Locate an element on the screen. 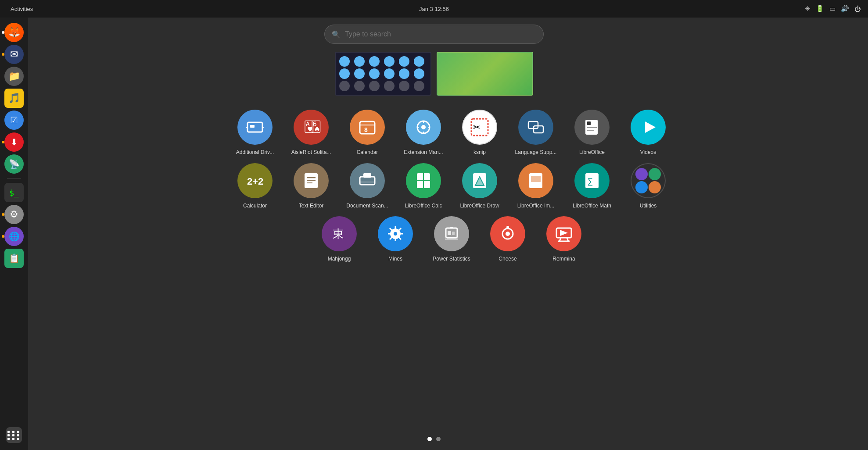 This screenshot has height=450, width=868. app-label-language-support: Language Supp... is located at coordinates (536, 153).